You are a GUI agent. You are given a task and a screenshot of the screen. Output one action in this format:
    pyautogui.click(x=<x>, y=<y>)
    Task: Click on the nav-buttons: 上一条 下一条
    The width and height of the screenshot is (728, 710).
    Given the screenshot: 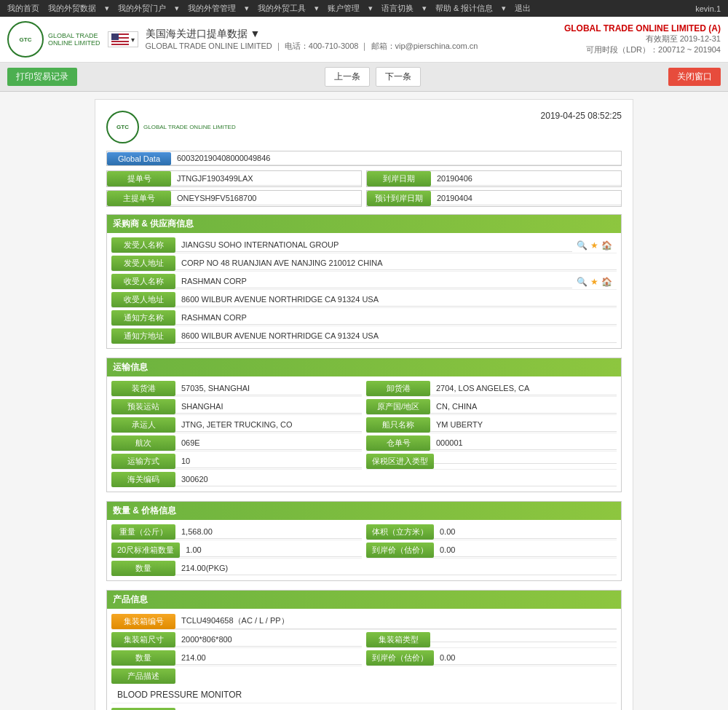 What is the action you would take?
    pyautogui.click(x=373, y=77)
    